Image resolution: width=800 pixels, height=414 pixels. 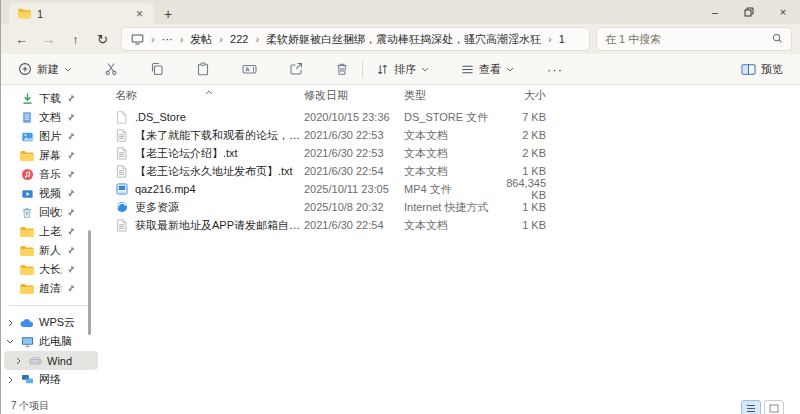 What do you see at coordinates (562, 39) in the screenshot?
I see `breadcrumb-item: 1` at bounding box center [562, 39].